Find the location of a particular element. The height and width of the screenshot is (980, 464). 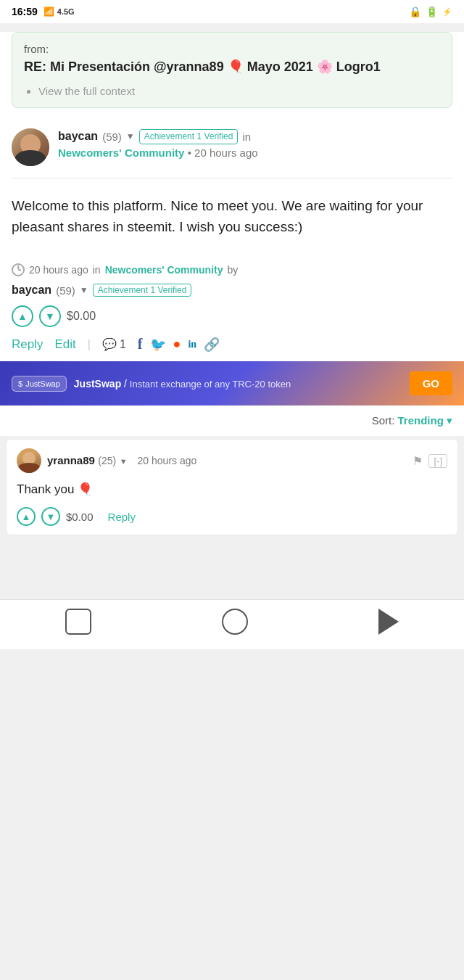

footer-author-row: baycan (59) ▼ Achievement 1 Verified is located at coordinates (232, 290).